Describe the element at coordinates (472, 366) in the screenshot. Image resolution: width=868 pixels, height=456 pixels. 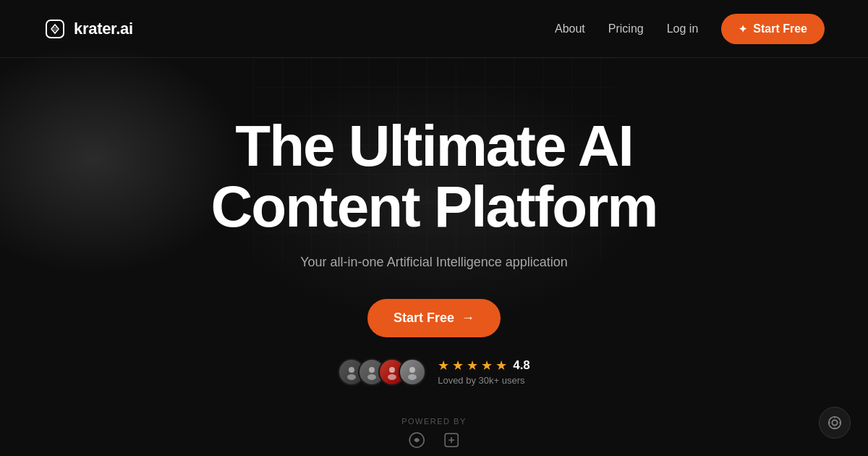
I see `star-3: ★` at that location.